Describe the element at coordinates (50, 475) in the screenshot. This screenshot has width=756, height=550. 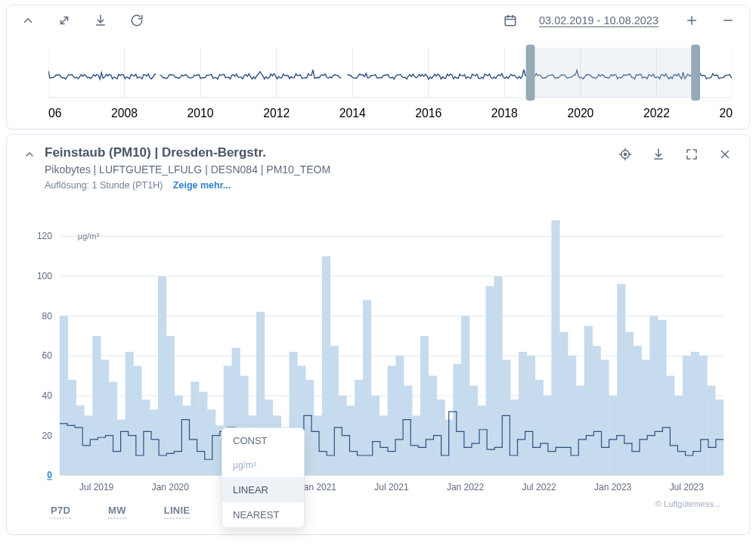
I see `svg-text: 0` at that location.